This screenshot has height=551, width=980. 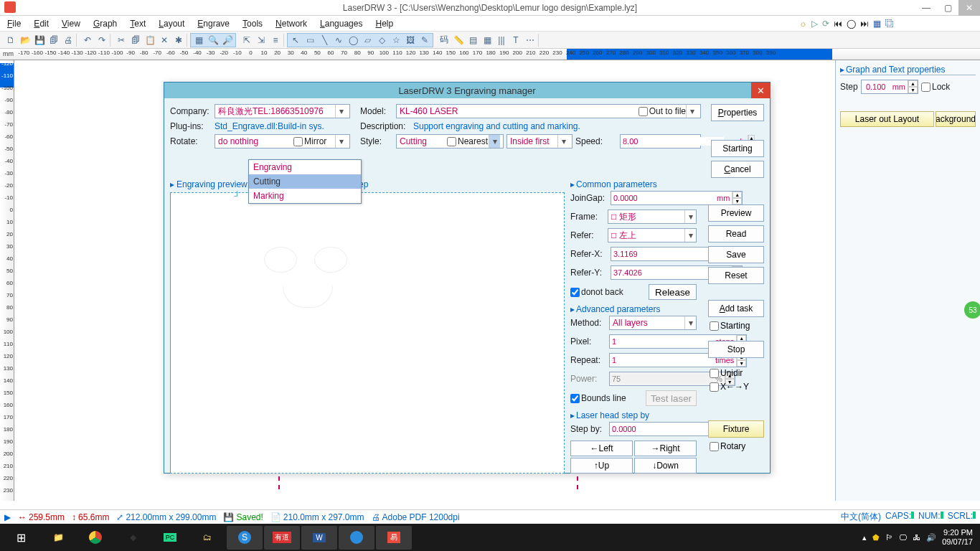 I want to click on save-button: Save, so click(x=736, y=255).